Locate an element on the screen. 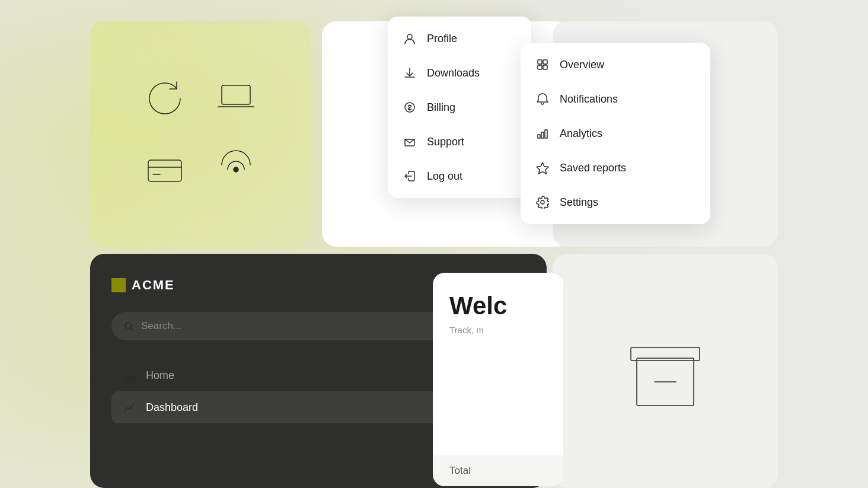 The image size is (868, 488). menu-item-logout: Log out is located at coordinates (459, 176).